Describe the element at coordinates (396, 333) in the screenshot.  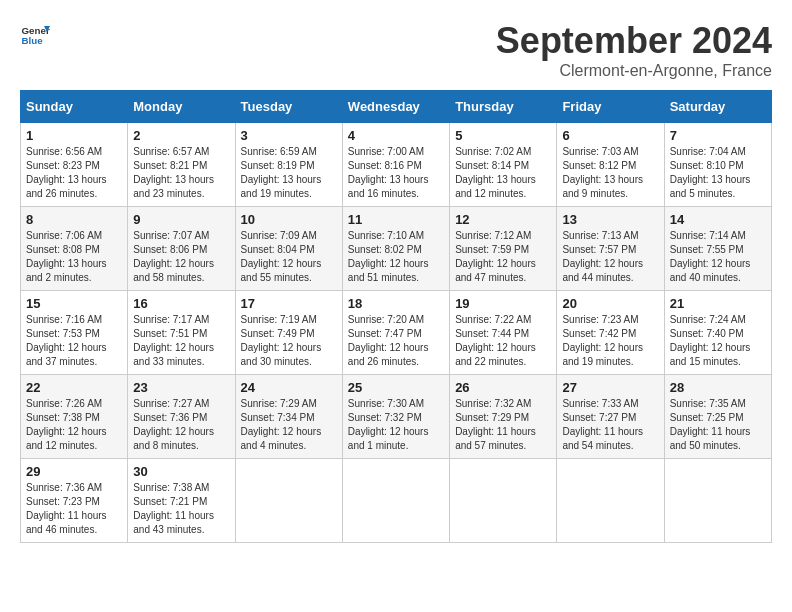
I see `calendar-week-row: 15Sunrise: 7:16 AM Sunset: 7:53 PM Dayli…` at that location.